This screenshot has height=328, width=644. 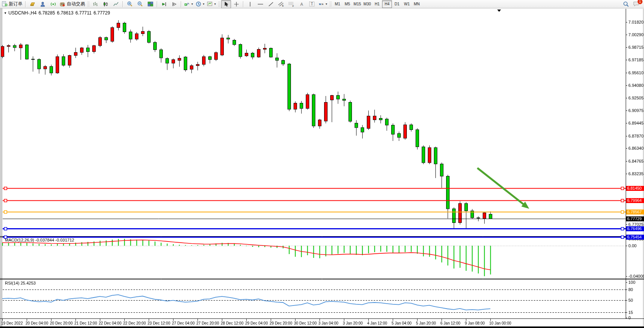 What do you see at coordinates (337, 4) in the screenshot?
I see `timeframe-M1: M1` at bounding box center [337, 4].